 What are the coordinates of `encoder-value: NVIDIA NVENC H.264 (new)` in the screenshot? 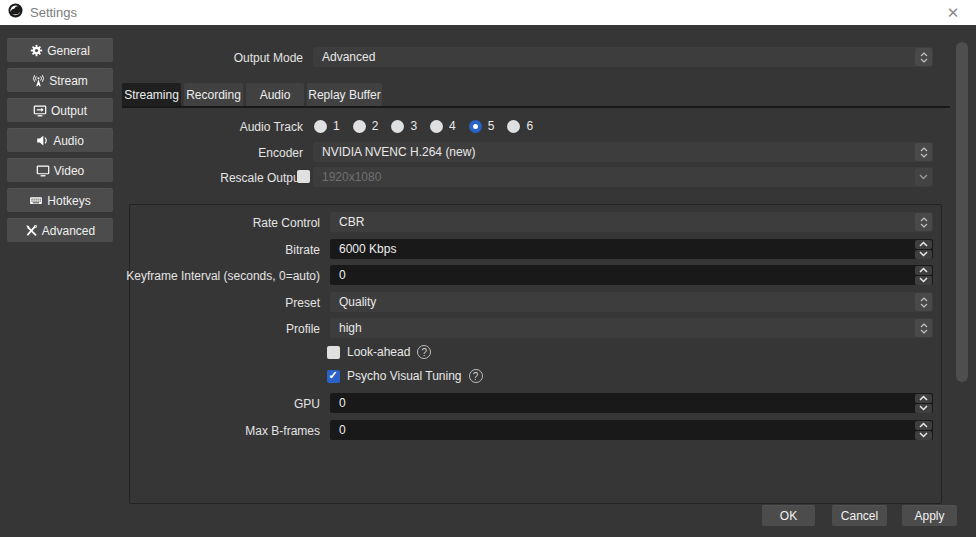 It's located at (614, 152).